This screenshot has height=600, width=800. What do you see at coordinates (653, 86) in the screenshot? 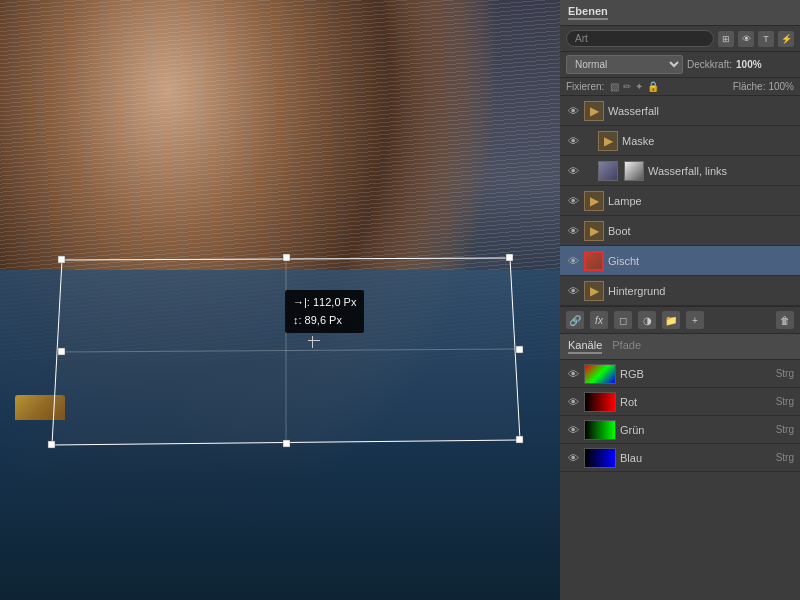
I see `lock-all-icon: 🔒` at bounding box center [653, 86].